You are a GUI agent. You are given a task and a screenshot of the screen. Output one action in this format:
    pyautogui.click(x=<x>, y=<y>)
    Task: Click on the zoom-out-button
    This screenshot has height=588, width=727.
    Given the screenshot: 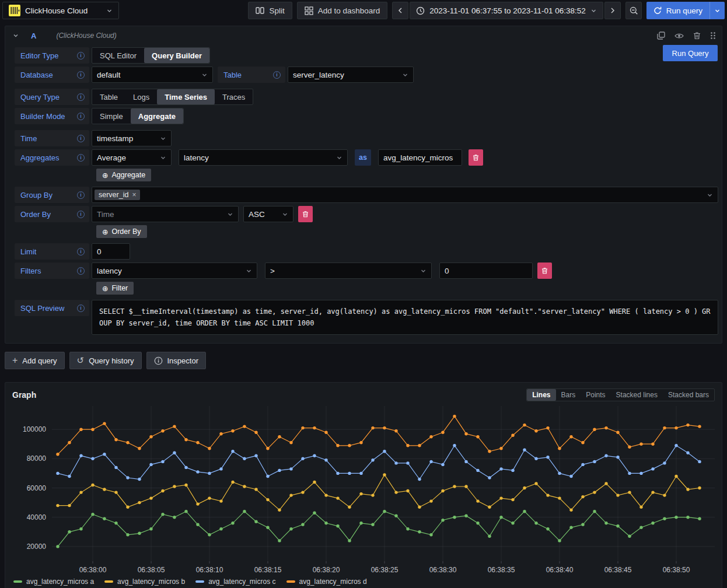 What is the action you would take?
    pyautogui.click(x=634, y=10)
    